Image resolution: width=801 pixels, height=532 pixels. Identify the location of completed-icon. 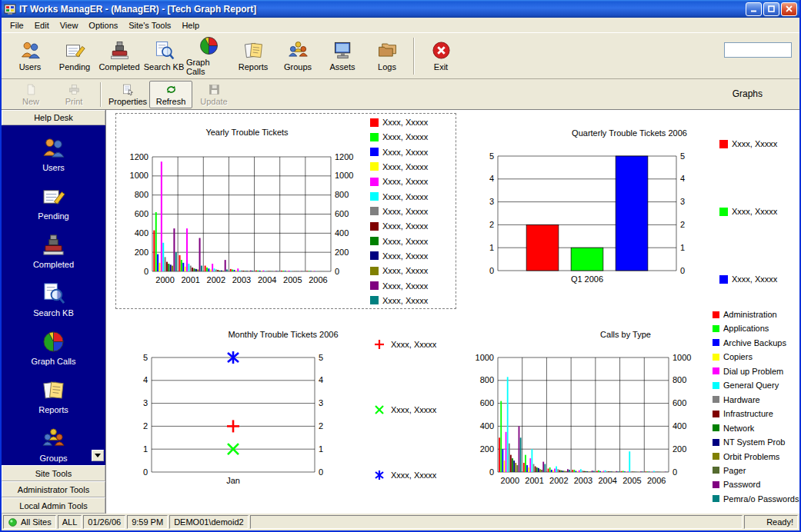
(54, 244).